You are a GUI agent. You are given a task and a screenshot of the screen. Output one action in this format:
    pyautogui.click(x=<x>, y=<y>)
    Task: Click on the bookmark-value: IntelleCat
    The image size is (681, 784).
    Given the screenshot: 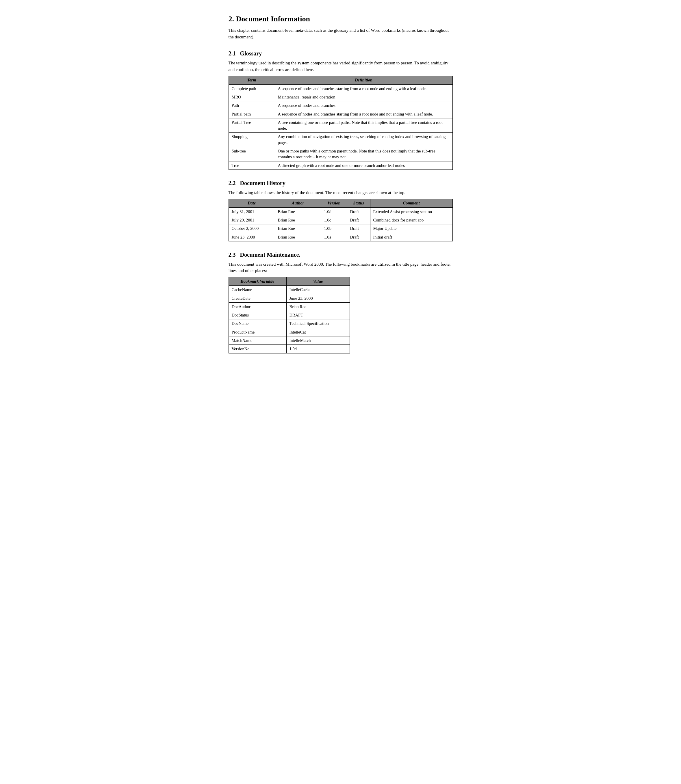 What is the action you would take?
    pyautogui.click(x=318, y=332)
    